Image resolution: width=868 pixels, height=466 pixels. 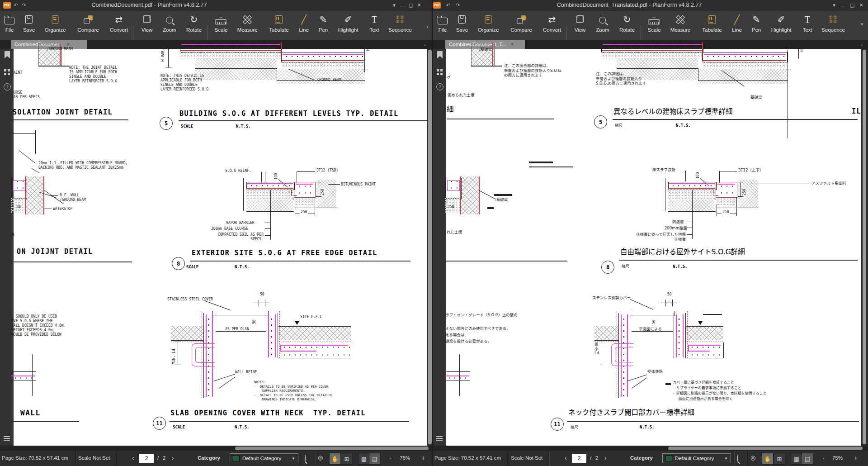 I want to click on zoom-level-label: 75%, so click(x=405, y=458).